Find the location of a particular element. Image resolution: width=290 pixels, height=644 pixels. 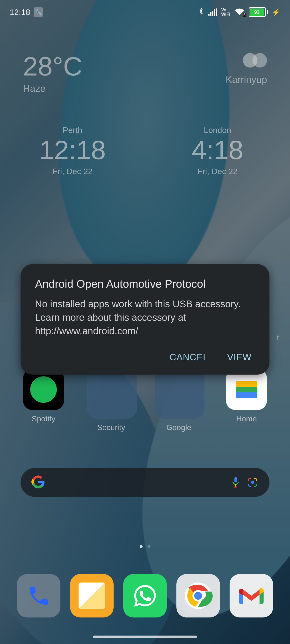

battery-indicator: 93 is located at coordinates (258, 12).